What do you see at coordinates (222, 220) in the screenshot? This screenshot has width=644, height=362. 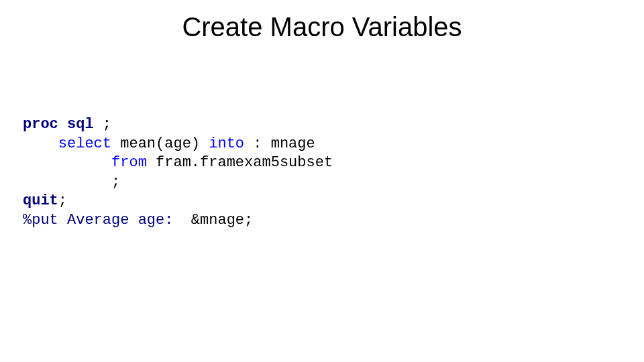 I see `macro-ref: &mnage;` at bounding box center [222, 220].